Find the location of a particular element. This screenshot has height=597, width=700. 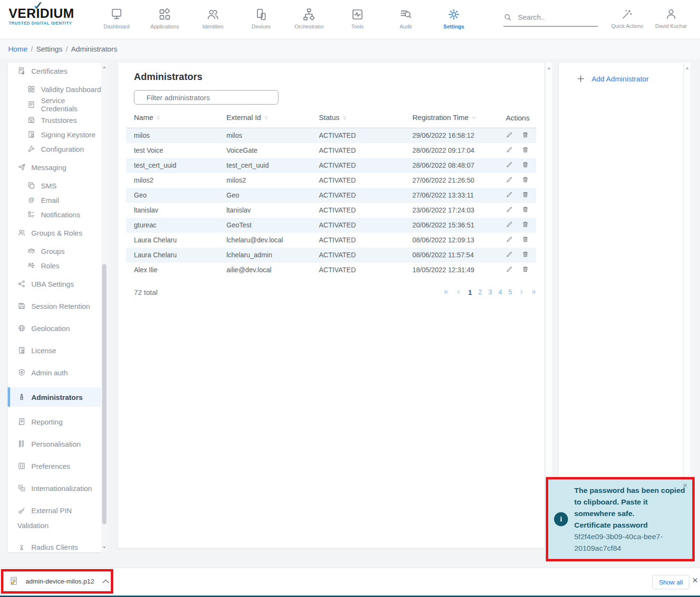

sidebar-item-license: License is located at coordinates (54, 350).